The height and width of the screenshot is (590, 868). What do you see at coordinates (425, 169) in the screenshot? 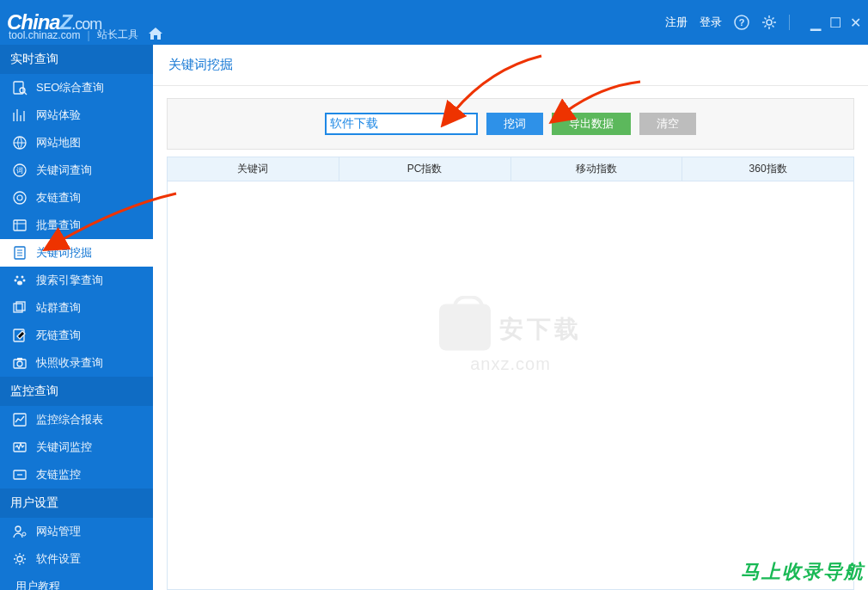
I see `col-pc-index: PC指数` at bounding box center [425, 169].